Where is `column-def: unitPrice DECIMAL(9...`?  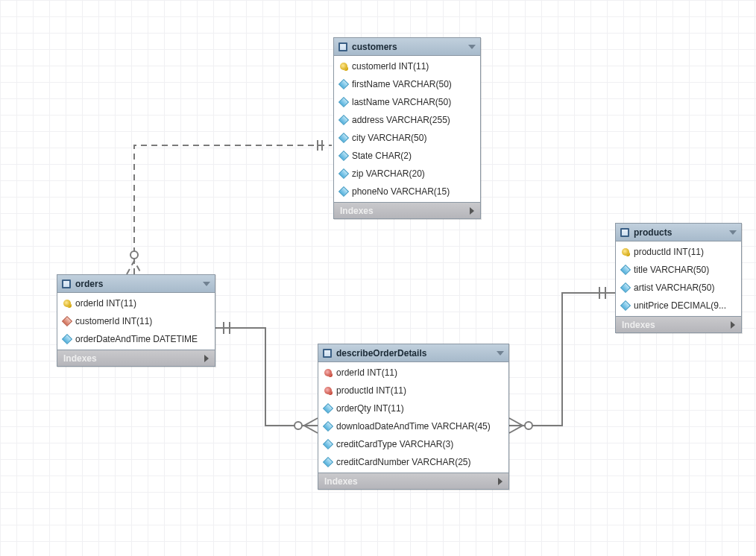
column-def: unitPrice DECIMAL(9... is located at coordinates (680, 306).